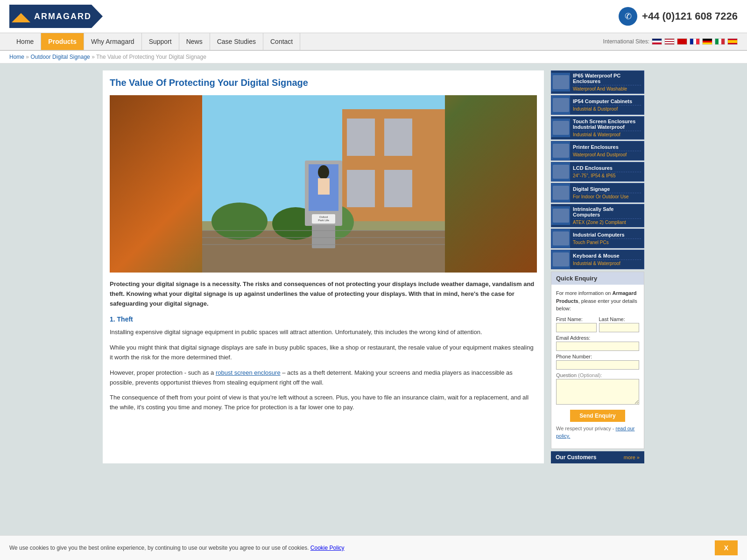 The height and width of the screenshot is (560, 747). What do you see at coordinates (561, 259) in the screenshot?
I see `sidebar-thumb-keyboard-mouse` at bounding box center [561, 259].